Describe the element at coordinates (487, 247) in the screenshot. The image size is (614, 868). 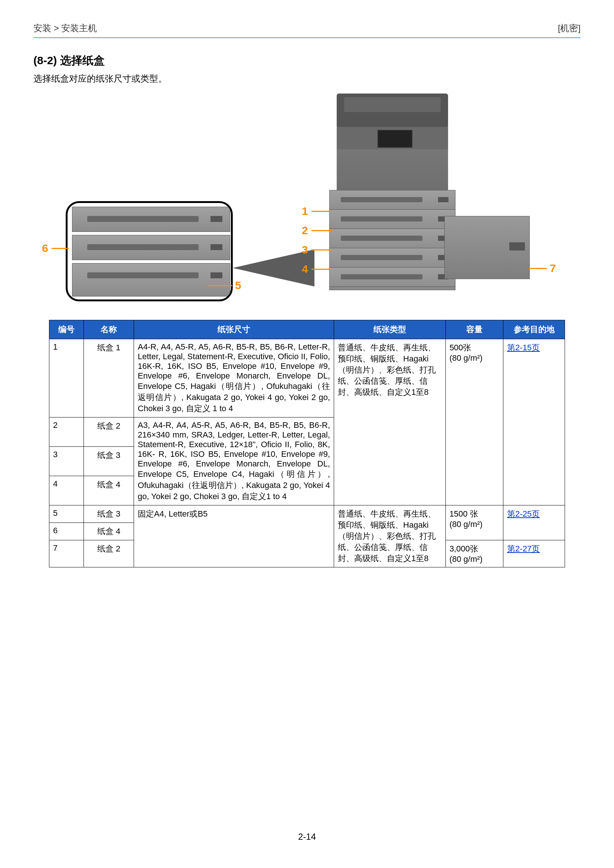
I see `side-feeder` at that location.